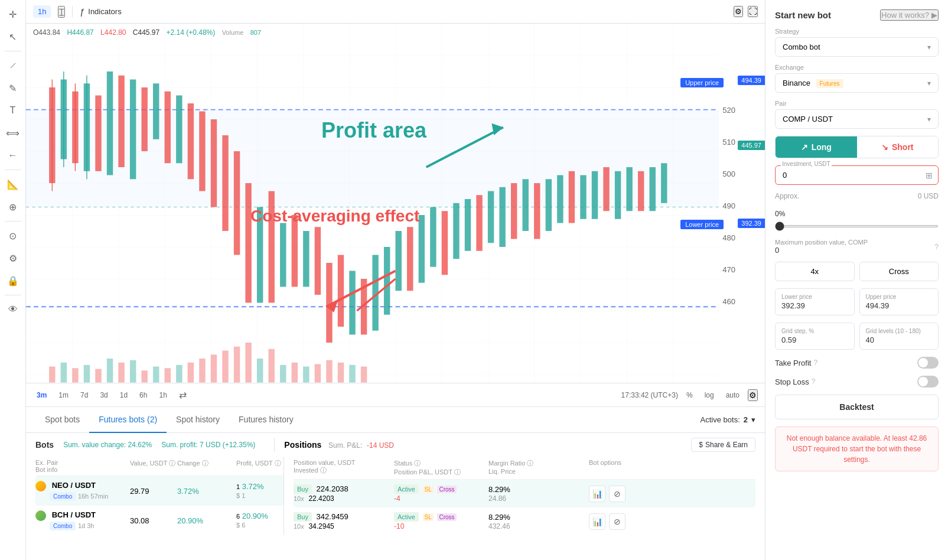 This screenshot has height=560, width=948. Describe the element at coordinates (100, 12) in the screenshot. I see `indicators-btn: ƒ Indicators` at that location.